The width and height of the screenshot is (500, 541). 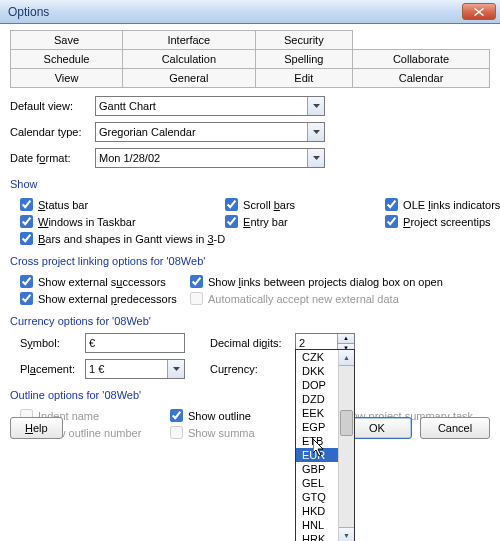 What do you see at coordinates (317, 455) in the screenshot?
I see `currency-option: EUR` at bounding box center [317, 455].